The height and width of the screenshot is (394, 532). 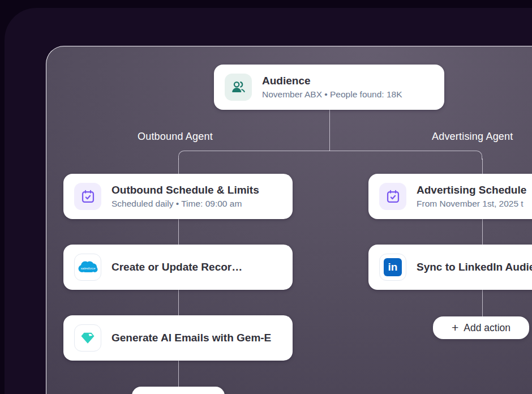 I want to click on connector-audience, so click(x=329, y=130).